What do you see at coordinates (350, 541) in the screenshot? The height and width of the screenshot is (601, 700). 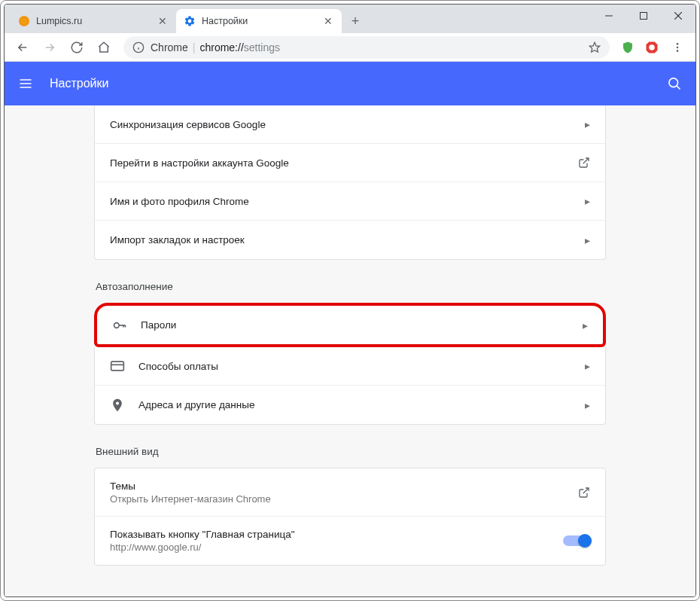 I see `row-home-button: Показывать кнопку "Главная страница" htt…` at bounding box center [350, 541].